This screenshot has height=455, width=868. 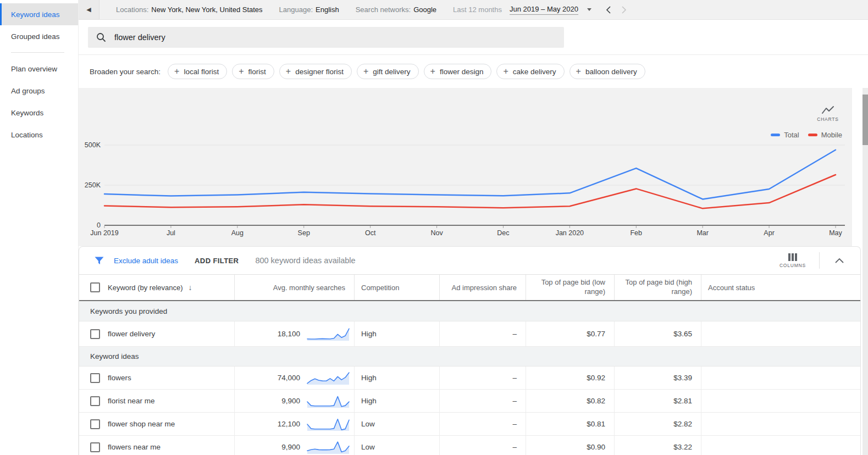 I want to click on next-period-button, so click(x=624, y=10).